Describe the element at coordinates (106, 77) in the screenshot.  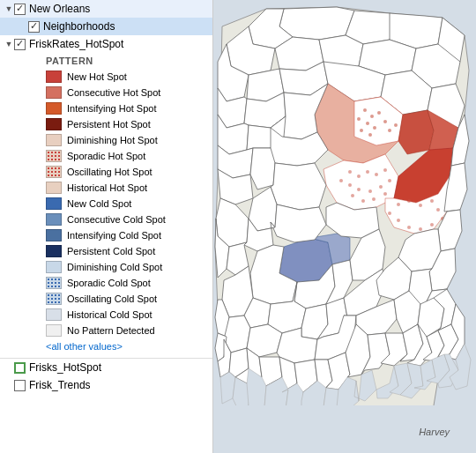
I see `pattern-item: New Hot Spot` at that location.